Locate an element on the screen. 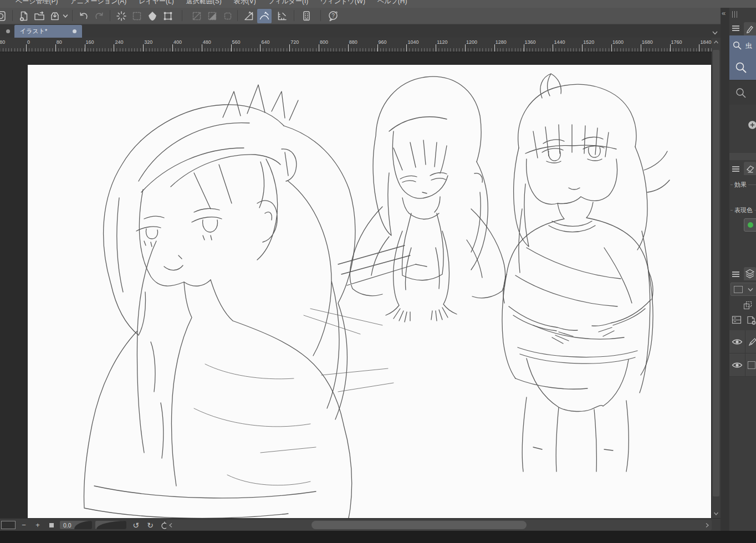 The image size is (756, 543). shrink-selection-icon is located at coordinates (228, 16).